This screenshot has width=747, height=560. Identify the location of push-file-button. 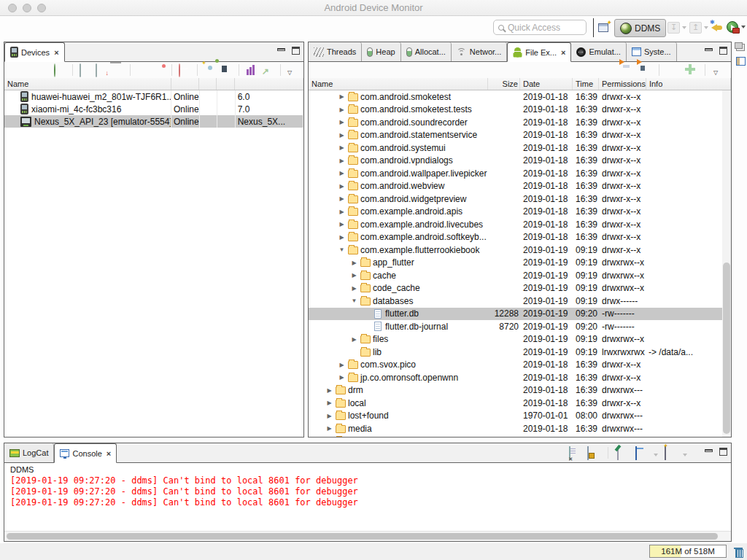
(645, 70).